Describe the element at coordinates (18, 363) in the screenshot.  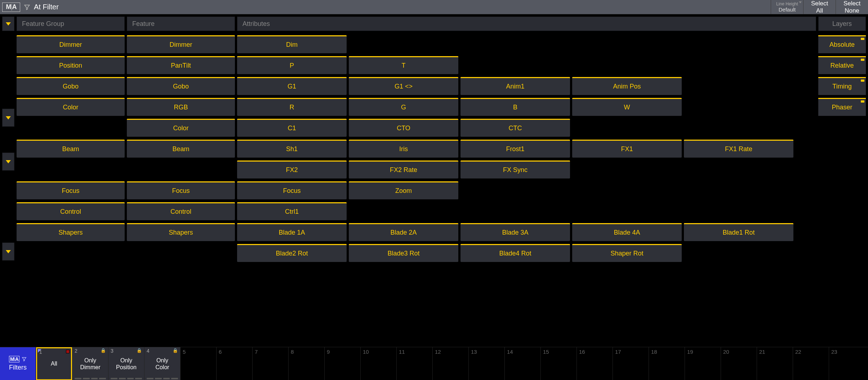
I see `filter-pool-title-button: MA Filters` at that location.